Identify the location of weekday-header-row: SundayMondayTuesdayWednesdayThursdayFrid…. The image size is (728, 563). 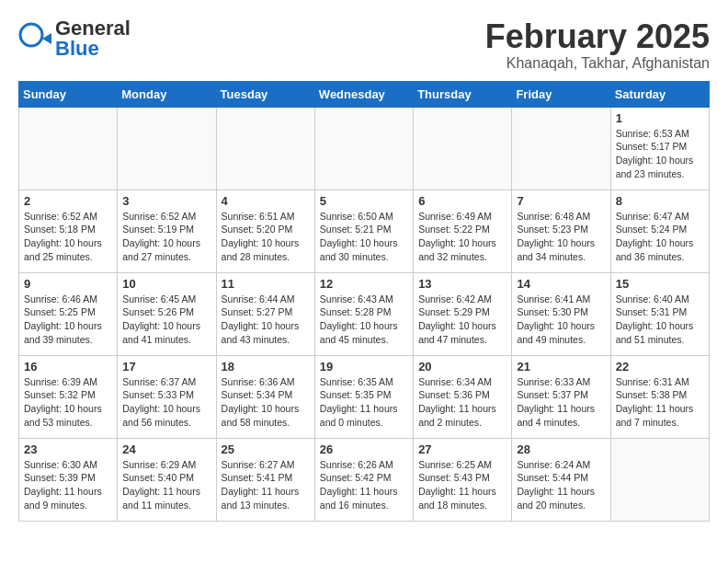
(364, 94).